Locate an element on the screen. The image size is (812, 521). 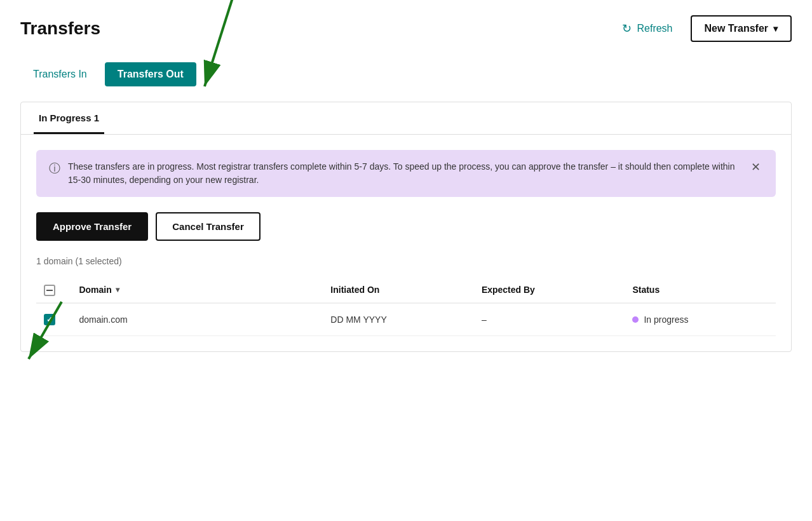
table-header-row: Domain ▾ Initiated On Expected By Status is located at coordinates (406, 290).